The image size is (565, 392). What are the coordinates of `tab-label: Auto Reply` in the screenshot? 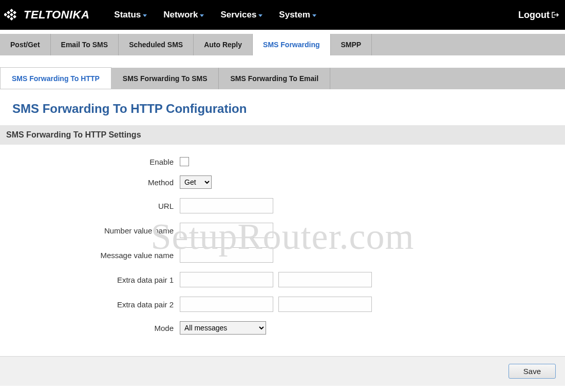 It's located at (223, 45).